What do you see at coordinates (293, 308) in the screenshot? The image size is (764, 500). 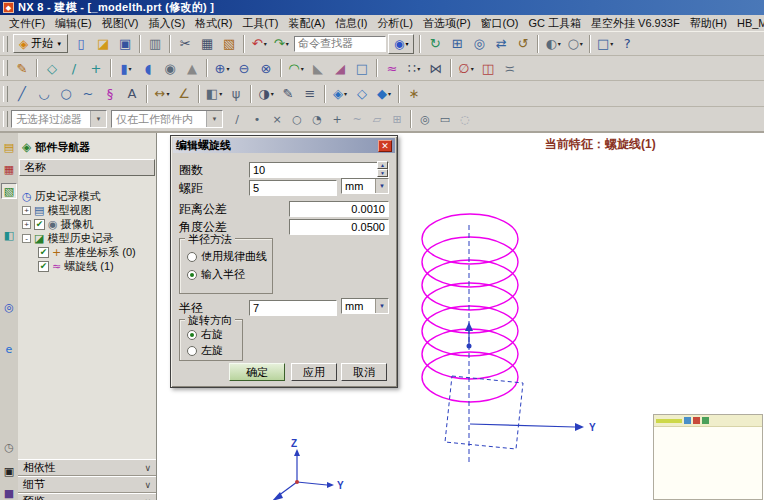 I see `radius-input` at bounding box center [293, 308].